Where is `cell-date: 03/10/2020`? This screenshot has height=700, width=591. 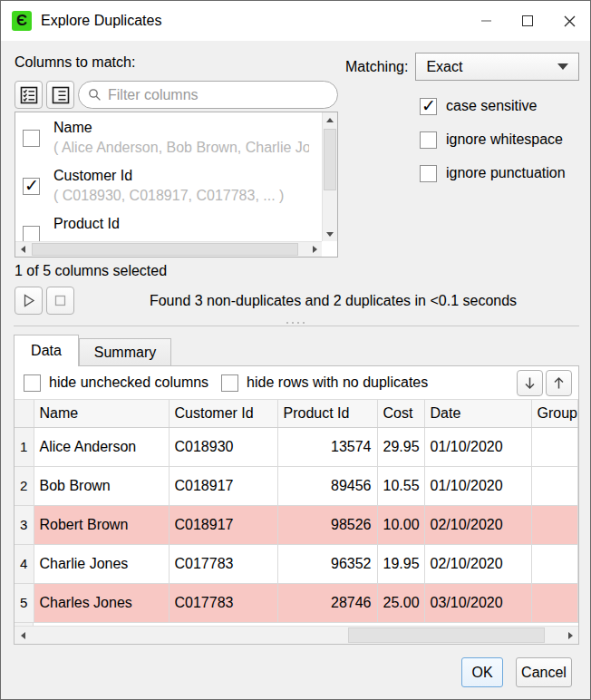 cell-date: 03/10/2020 is located at coordinates (478, 602).